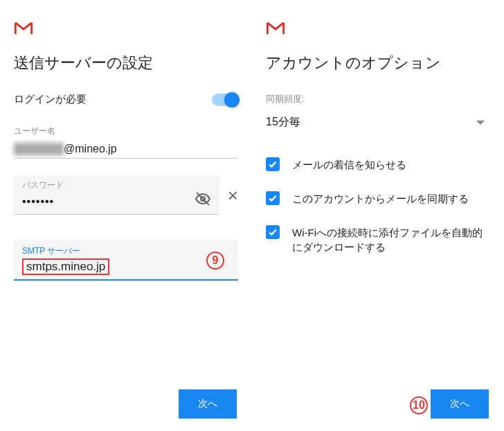 This screenshot has height=431, width=504. I want to click on sync-frequency-value: 15分毎, so click(283, 122).